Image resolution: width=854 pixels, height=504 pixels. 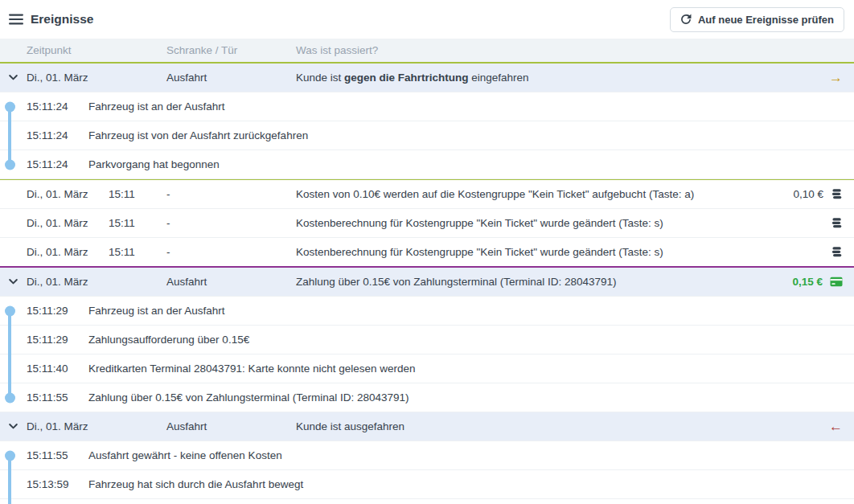 What do you see at coordinates (427, 485) in the screenshot?
I see `event-sub-row: 15:13:59Fahrzeug hat sich durch die Ausf…` at bounding box center [427, 485].